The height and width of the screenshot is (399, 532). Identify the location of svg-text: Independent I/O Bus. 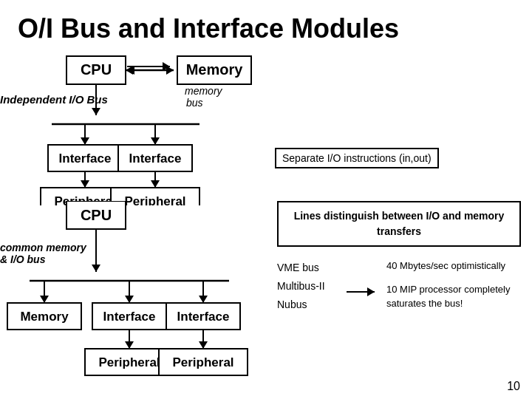
(54, 99).